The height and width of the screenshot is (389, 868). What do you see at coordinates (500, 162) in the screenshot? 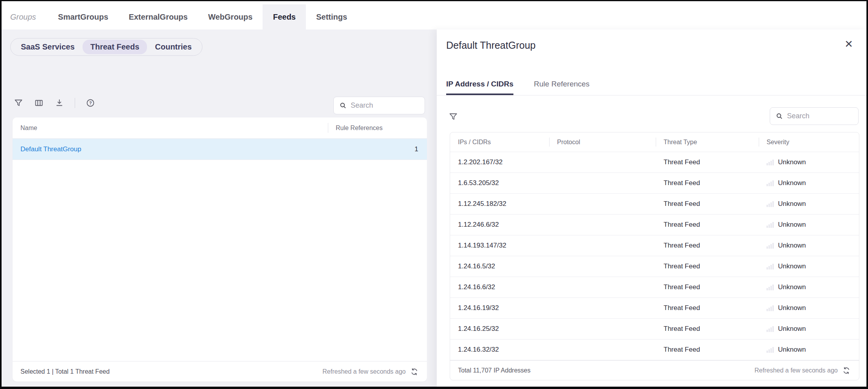
I see `ip-cell: 1.2.202.167/32` at bounding box center [500, 162].